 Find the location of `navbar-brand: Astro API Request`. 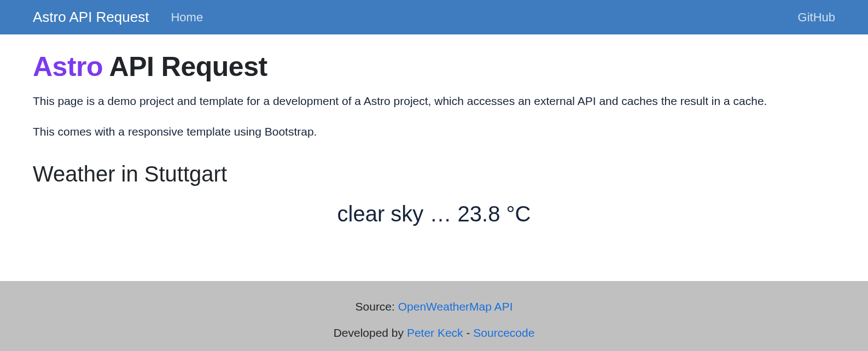

navbar-brand: Astro API Request is located at coordinates (91, 17).